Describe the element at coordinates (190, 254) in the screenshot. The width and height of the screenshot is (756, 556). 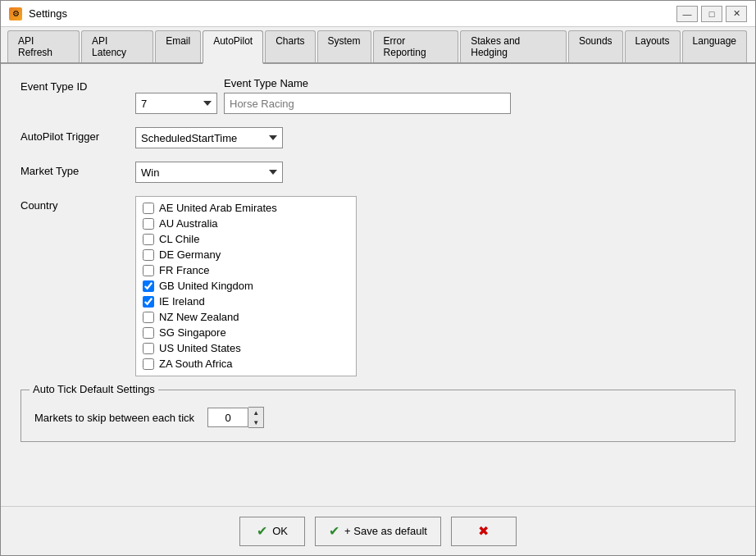
I see `country-label-de: DE Germany` at that location.